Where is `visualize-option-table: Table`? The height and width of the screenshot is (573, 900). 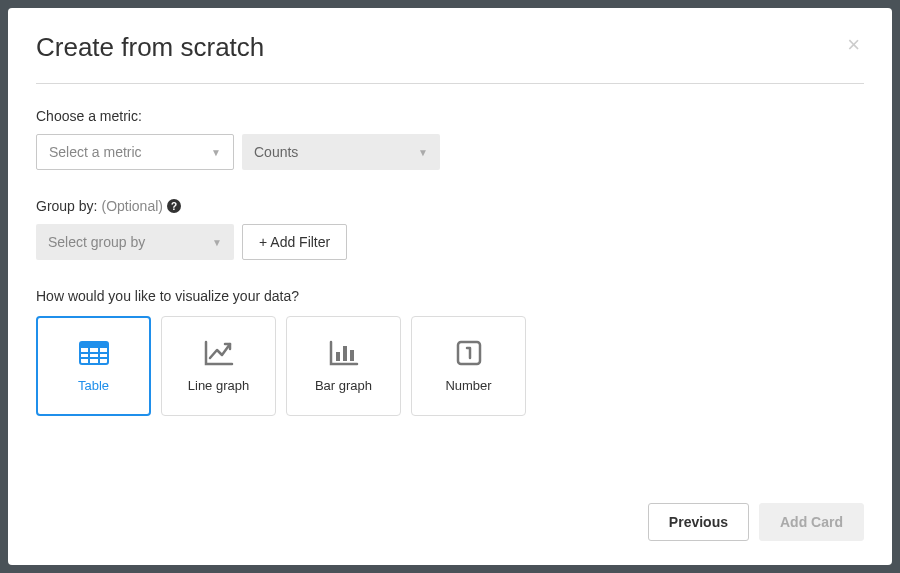 visualize-option-table: Table is located at coordinates (94, 366).